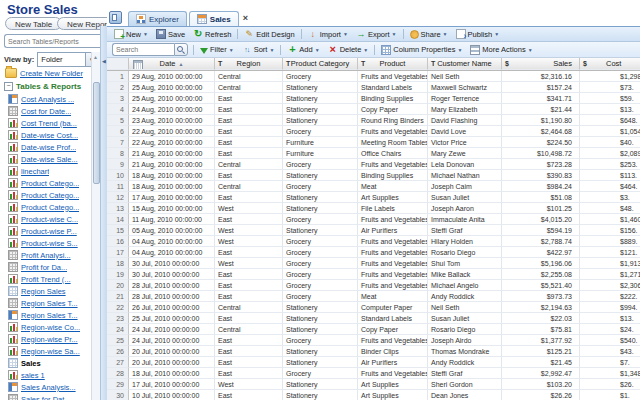 This screenshot has width=640, height=400. Describe the element at coordinates (118, 88) in the screenshot. I see `row-number-cell: 2` at that location.